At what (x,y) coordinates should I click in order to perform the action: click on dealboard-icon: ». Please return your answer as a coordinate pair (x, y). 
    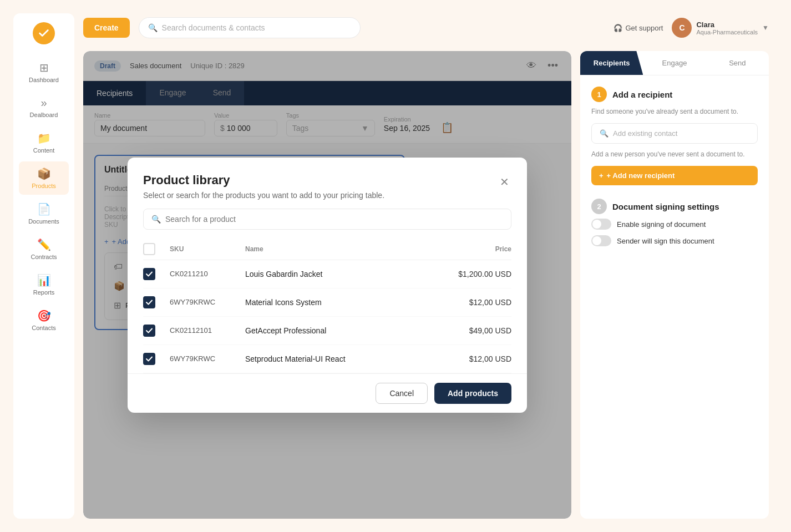
    Looking at the image, I should click on (43, 103).